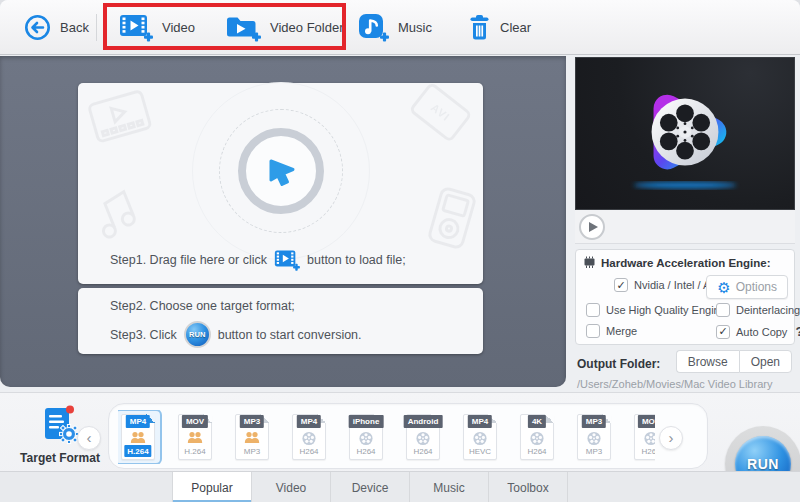  What do you see at coordinates (621, 285) in the screenshot?
I see `nvidia-checkbox: ✓` at bounding box center [621, 285].